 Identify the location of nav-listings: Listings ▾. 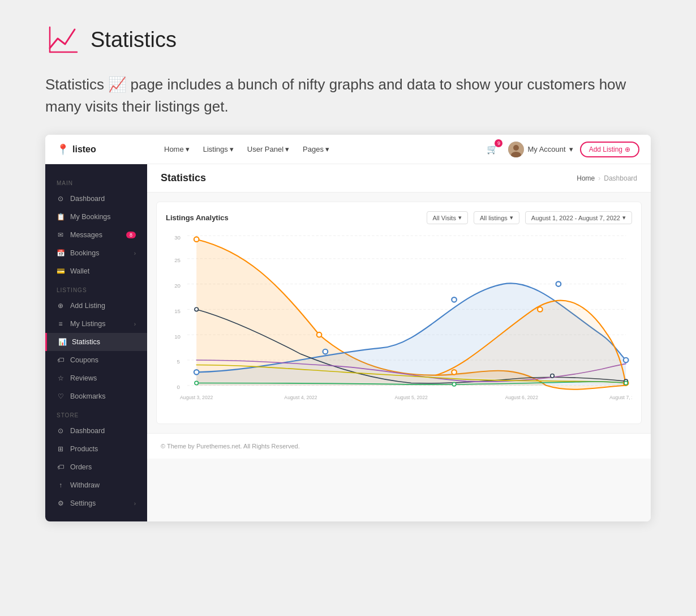
(218, 149).